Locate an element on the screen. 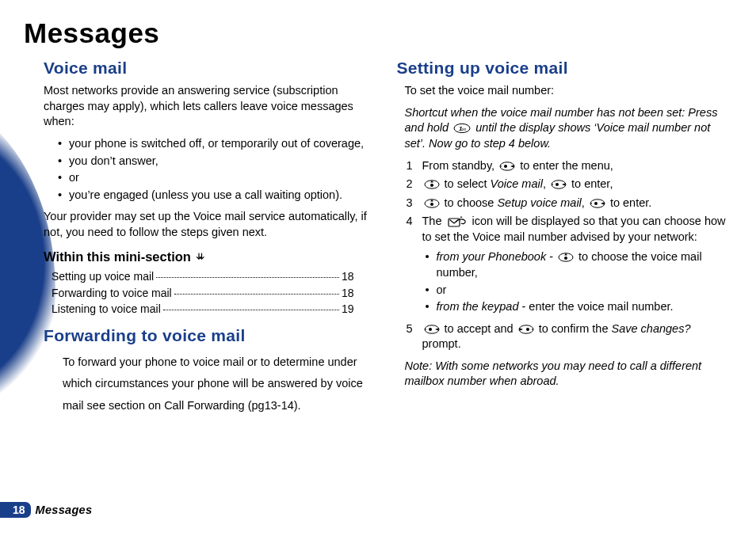 The width and height of the screenshot is (756, 536). setup-intro: To set the voice mail number: is located at coordinates (566, 91).